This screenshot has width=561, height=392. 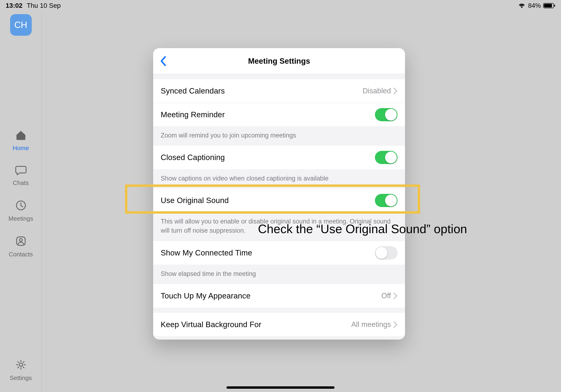 What do you see at coordinates (207, 253) in the screenshot?
I see `show-connected-time-label: Show My Connected Time` at bounding box center [207, 253].